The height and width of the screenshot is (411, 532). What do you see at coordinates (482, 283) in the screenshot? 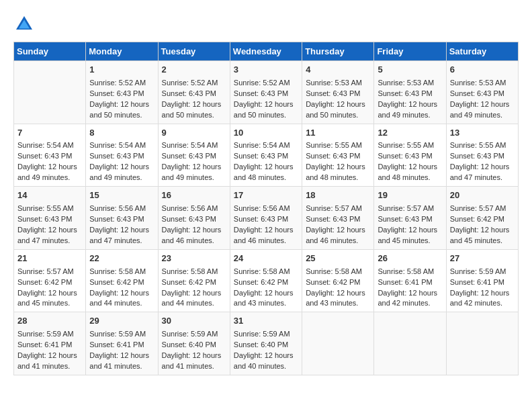
I see `day-info-line: Sunset: 6:41 PM` at bounding box center [482, 283].